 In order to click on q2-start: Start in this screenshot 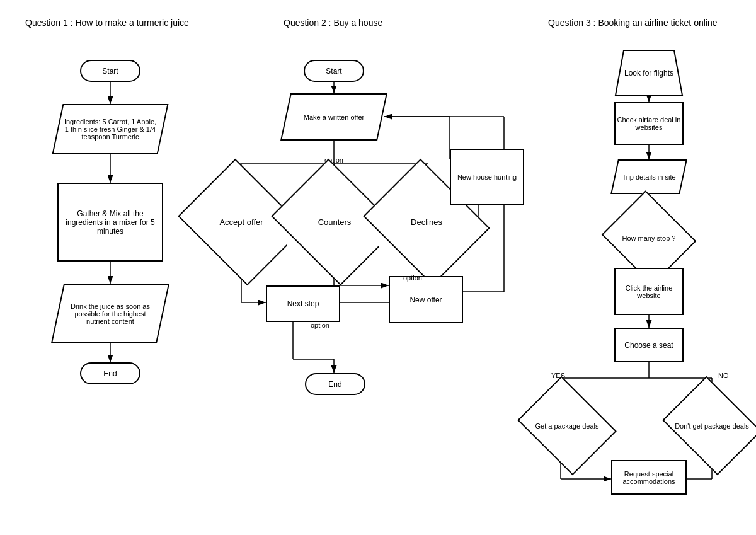, I will do `click(334, 71)`.